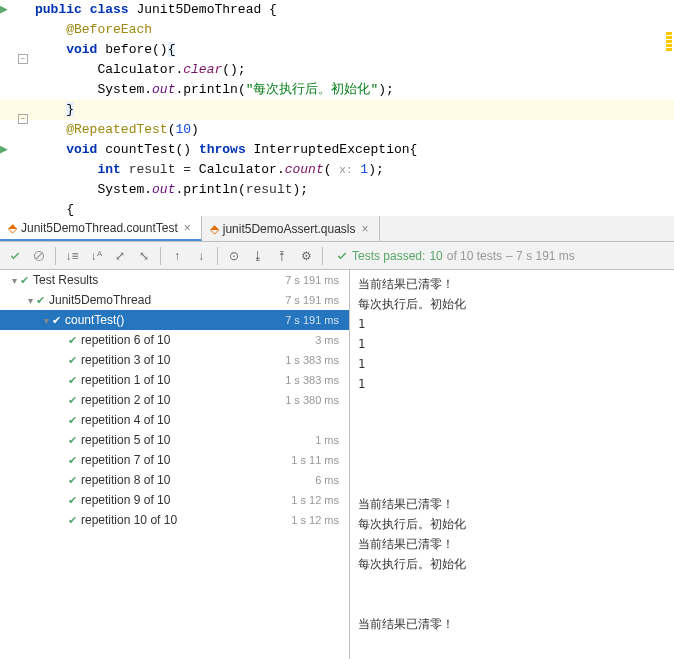  I want to click on test-tree-row: ✔repetition 2 of 101 s 380 ms, so click(174, 400).